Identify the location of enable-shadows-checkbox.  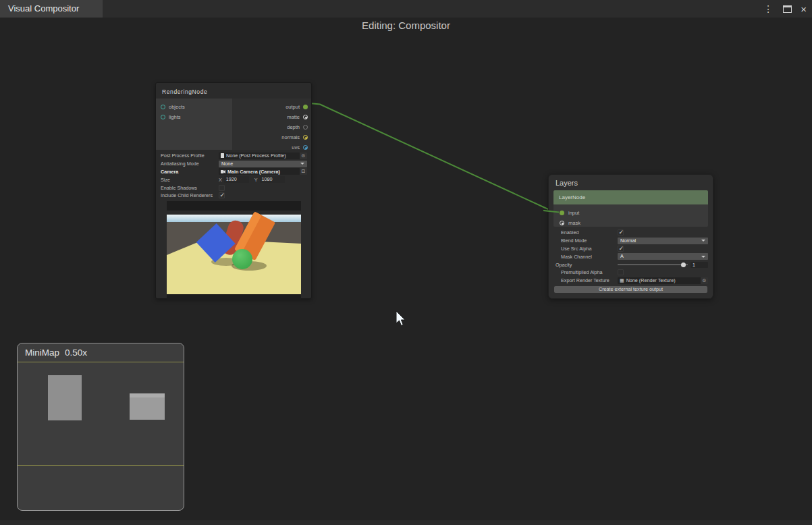
(221, 188).